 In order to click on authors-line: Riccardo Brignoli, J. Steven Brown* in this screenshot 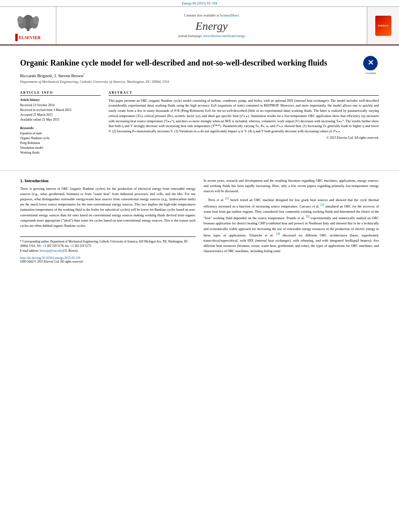, I will do `click(200, 76)`.